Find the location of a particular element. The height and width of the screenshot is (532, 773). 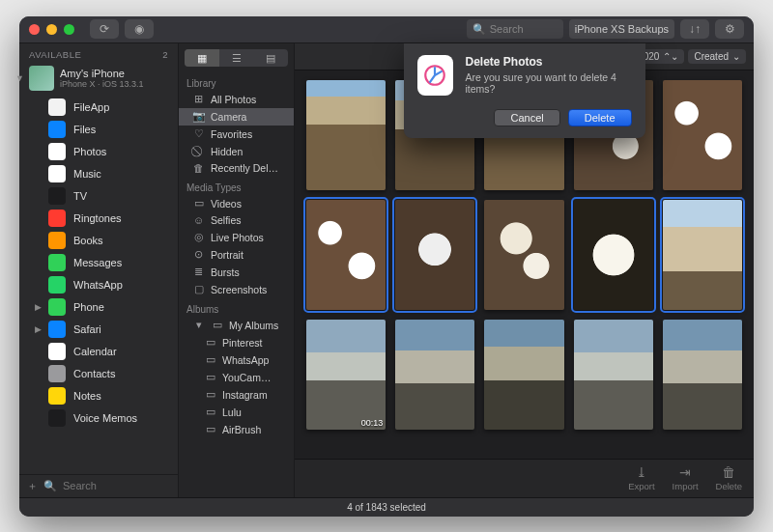

device-backups-dropdown: iPhone XS Backups is located at coordinates (622, 29).